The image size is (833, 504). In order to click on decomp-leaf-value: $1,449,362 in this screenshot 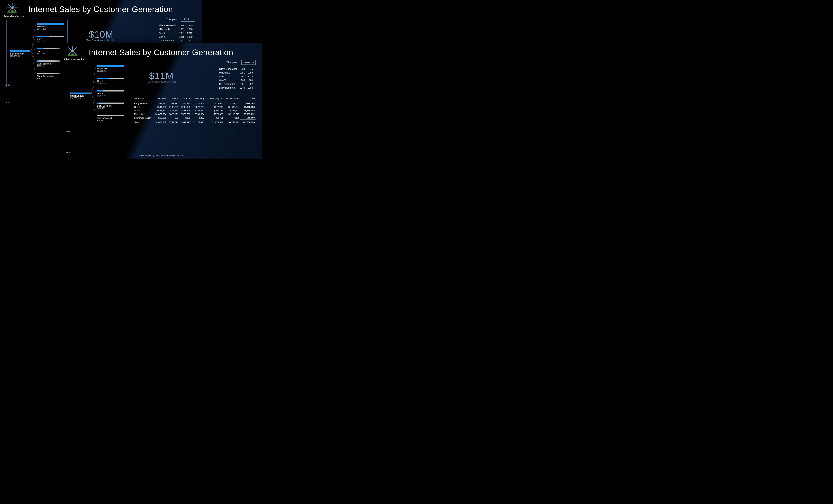, I will do `click(50, 54)`.